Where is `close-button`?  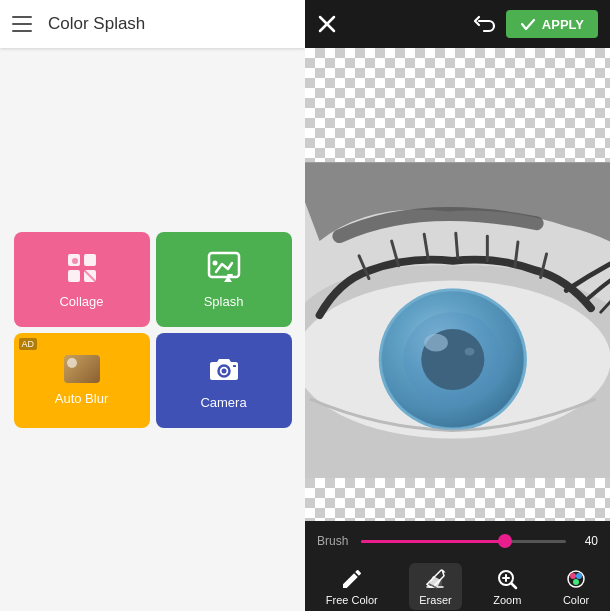 close-button is located at coordinates (327, 24).